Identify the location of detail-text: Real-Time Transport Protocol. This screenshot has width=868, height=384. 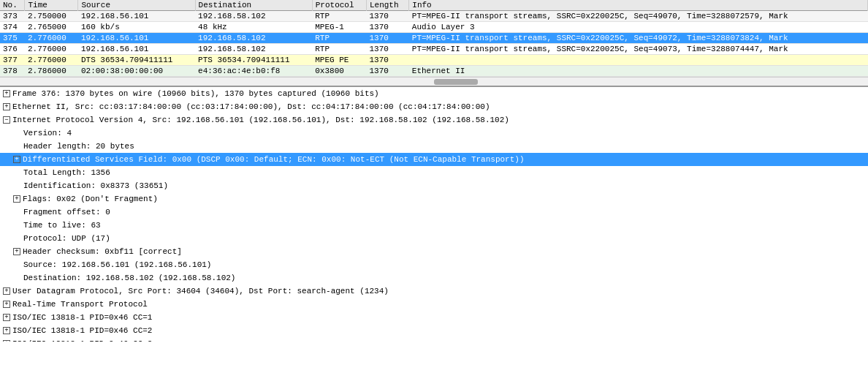
(80, 304).